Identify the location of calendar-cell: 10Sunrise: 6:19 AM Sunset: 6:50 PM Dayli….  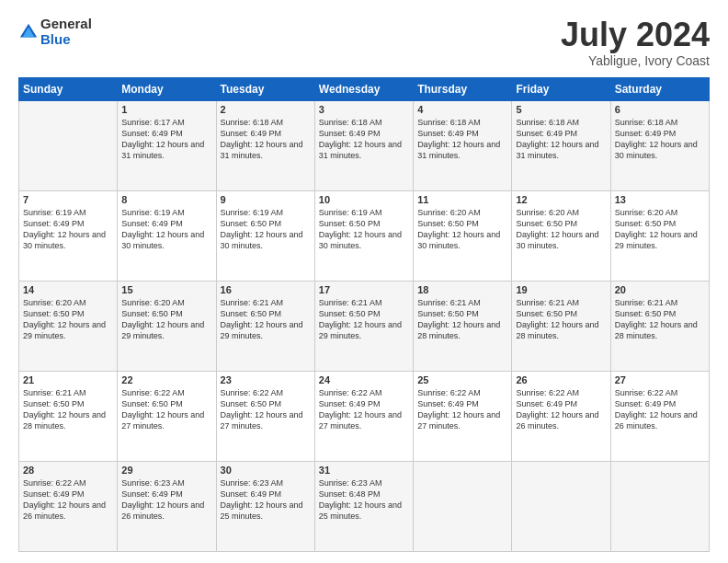
(364, 236).